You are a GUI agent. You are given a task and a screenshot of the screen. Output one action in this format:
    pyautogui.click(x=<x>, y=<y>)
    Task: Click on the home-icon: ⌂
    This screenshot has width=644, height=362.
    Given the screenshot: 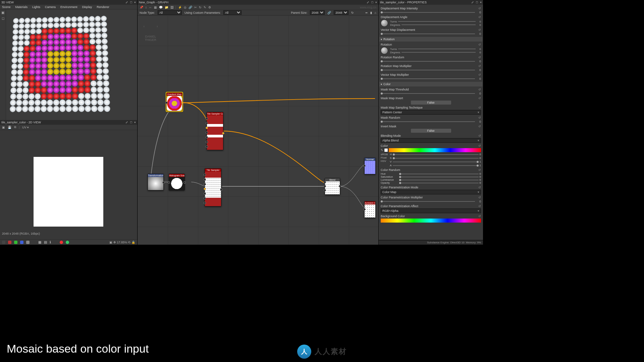 What is the action you would take?
    pyautogui.click(x=376, y=13)
    